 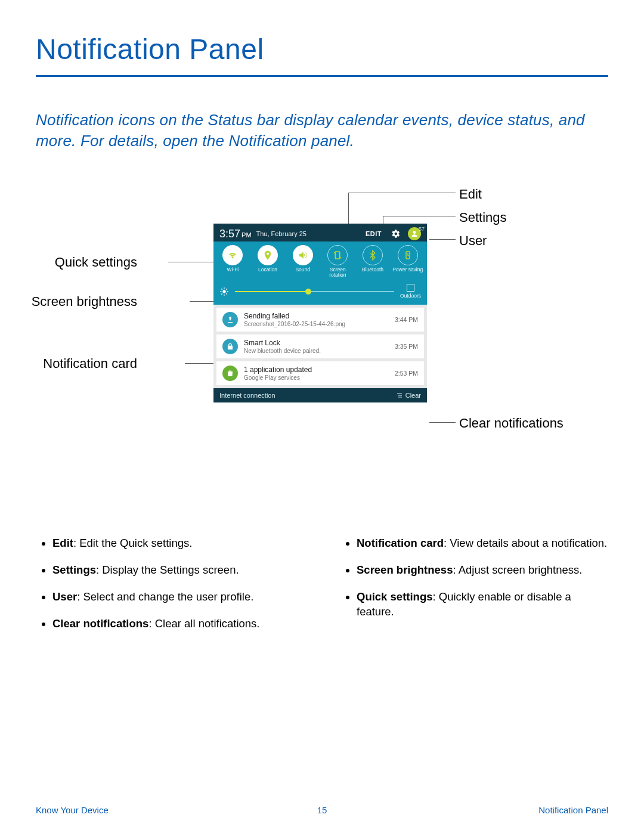 What do you see at coordinates (320, 346) in the screenshot?
I see `notification-list: Sending failedScreenshot_2016-02-25-15-4…` at bounding box center [320, 346].